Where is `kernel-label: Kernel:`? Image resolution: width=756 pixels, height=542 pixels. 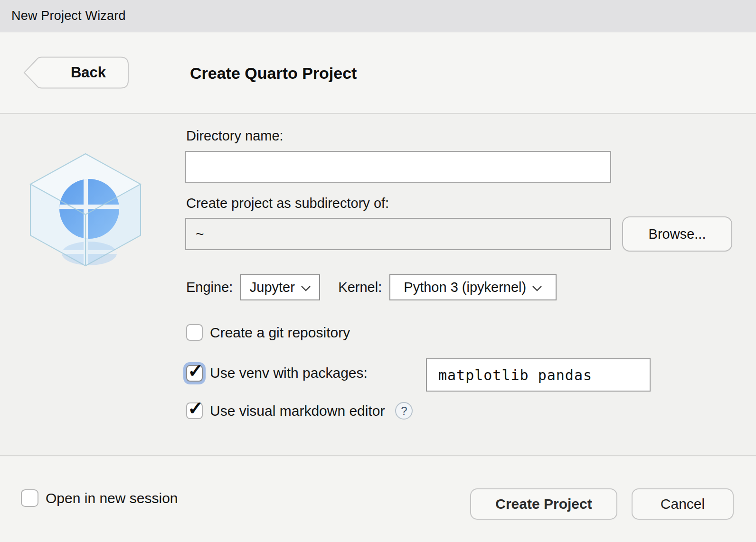
kernel-label: Kernel: is located at coordinates (360, 288).